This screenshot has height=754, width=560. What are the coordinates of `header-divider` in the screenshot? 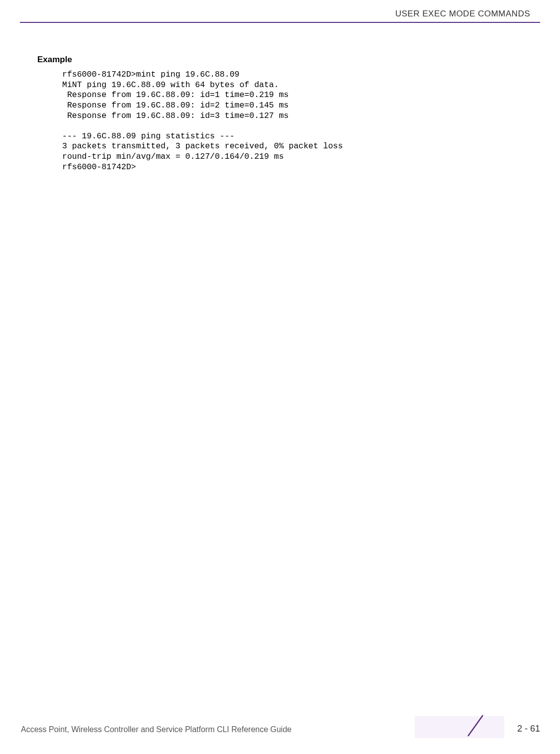 It's located at (280, 22).